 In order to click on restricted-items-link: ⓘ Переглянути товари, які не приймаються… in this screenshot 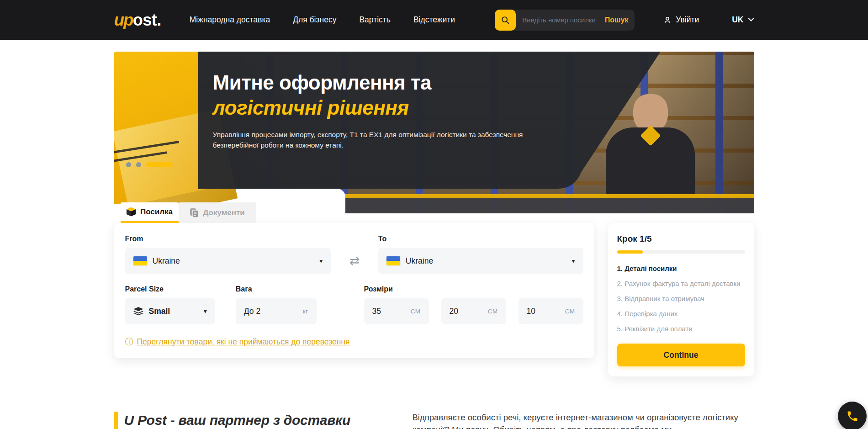, I will do `click(238, 342)`.